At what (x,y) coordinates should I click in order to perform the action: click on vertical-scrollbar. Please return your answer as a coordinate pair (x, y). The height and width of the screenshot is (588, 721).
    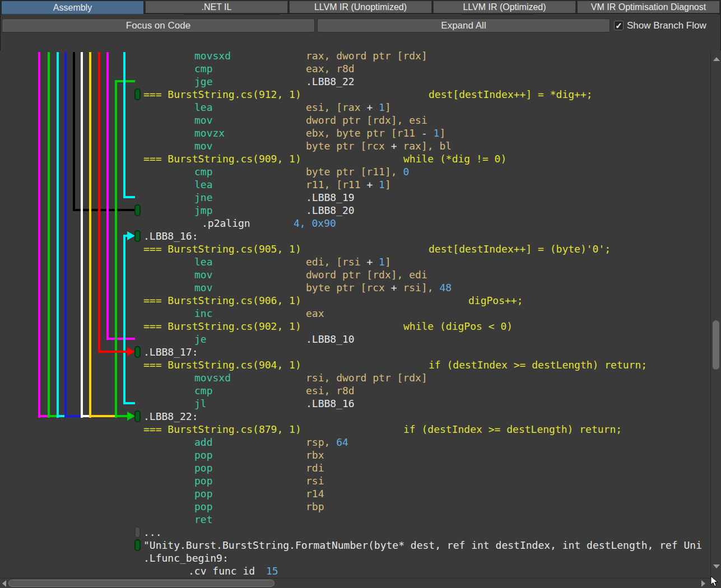
    Looking at the image, I should click on (716, 314).